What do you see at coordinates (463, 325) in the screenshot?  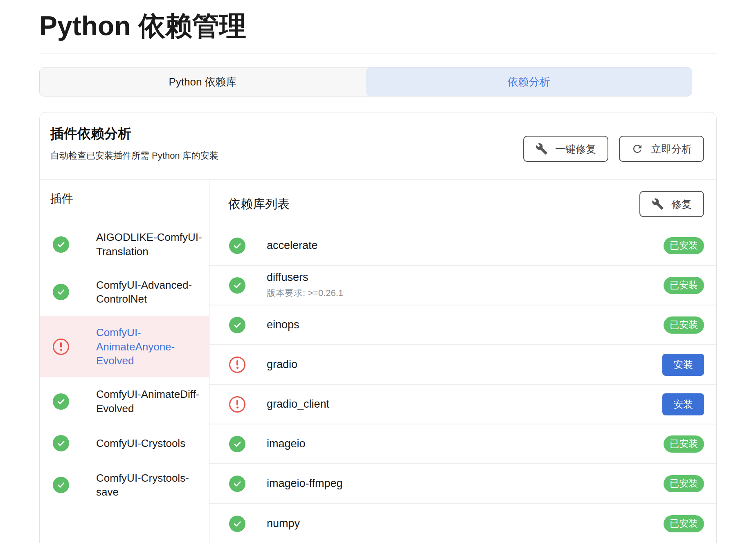 I see `dep-row: einops 已安装` at bounding box center [463, 325].